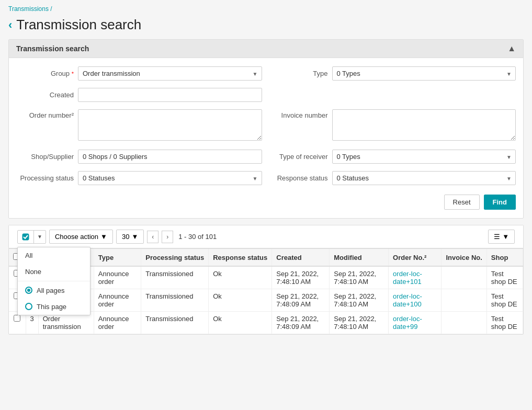 This screenshot has width=532, height=410. What do you see at coordinates (50, 291) in the screenshot?
I see `dropdown-item-all-pages-label: All pages` at bounding box center [50, 291].